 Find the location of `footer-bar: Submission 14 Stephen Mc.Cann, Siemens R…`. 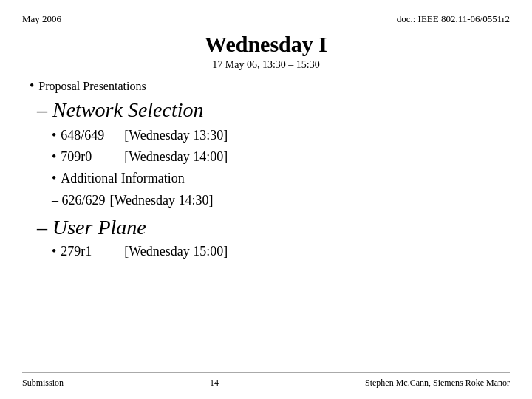

footer-bar: Submission 14 Stephen Mc.Cann, Siemens R… is located at coordinates (266, 381).